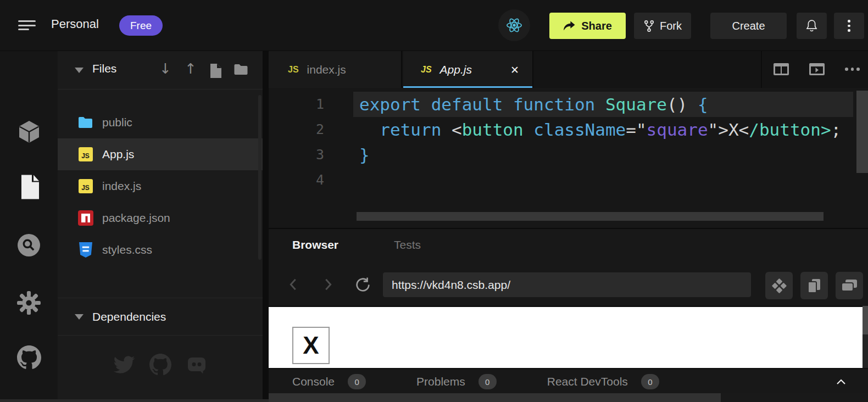 This screenshot has height=402, width=868. What do you see at coordinates (441, 382) in the screenshot?
I see `problems-tab: Problems` at bounding box center [441, 382].